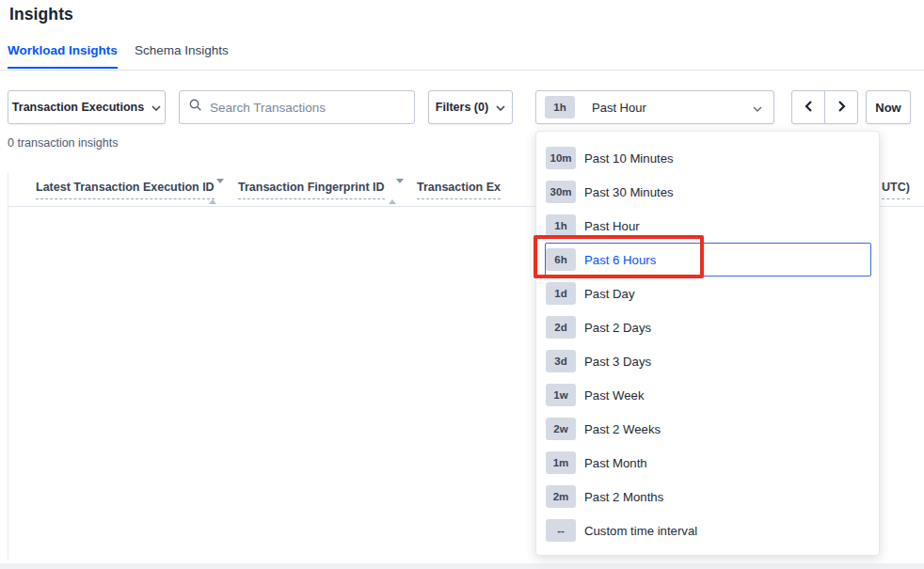  I want to click on dropdown-item-past-6-hours: 6hPast 6 Hours, so click(708, 260).